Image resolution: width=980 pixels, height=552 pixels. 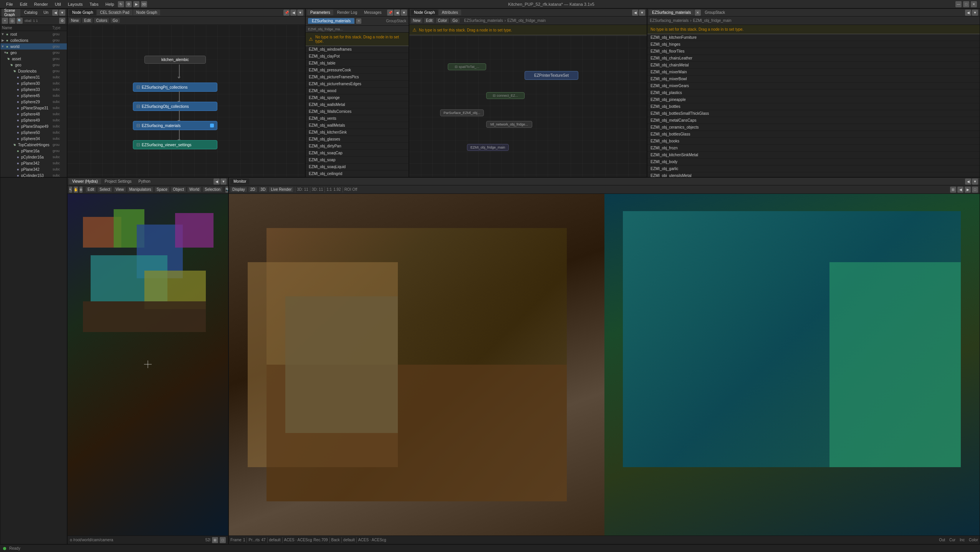 I want to click on menu-tabs: Tabs, so click(x=94, y=4).